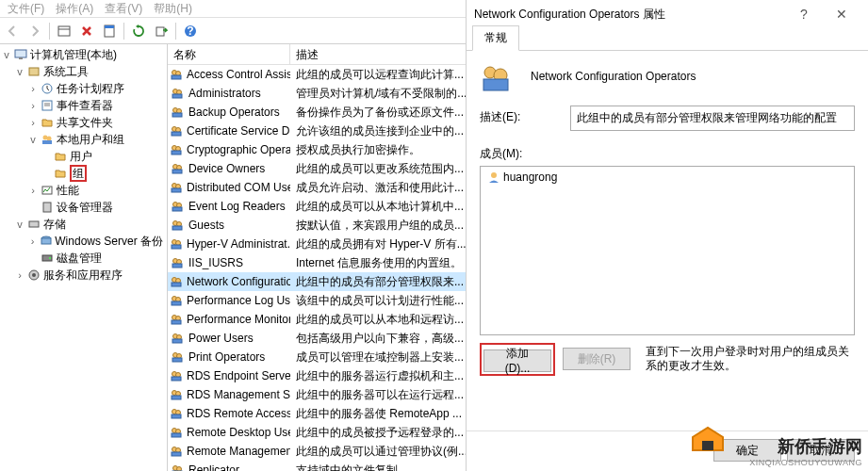 This screenshot has height=471, width=868. Describe the element at coordinates (226, 357) in the screenshot. I see `row-name: Print Operators` at that location.